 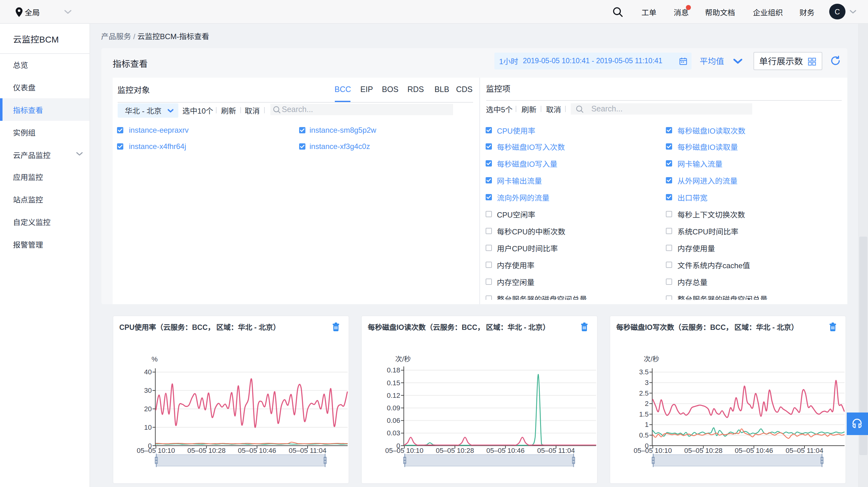 I want to click on svg-text: 0.06, so click(x=394, y=421).